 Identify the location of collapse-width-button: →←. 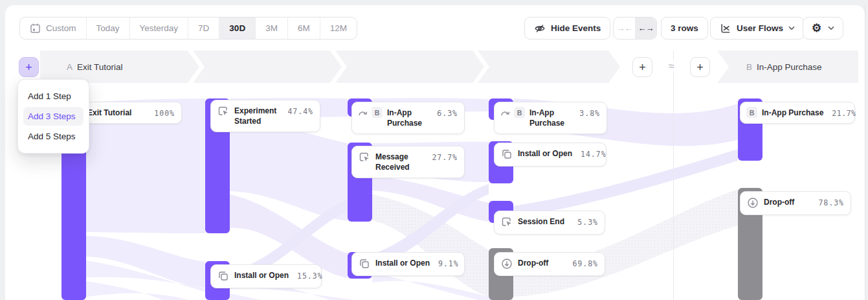
(624, 29).